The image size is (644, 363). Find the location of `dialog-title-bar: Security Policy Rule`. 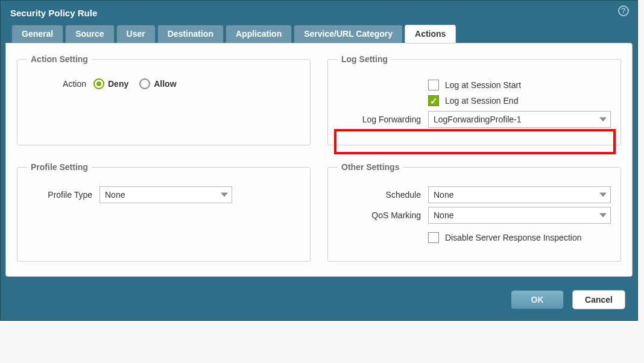

dialog-title-bar: Security Policy Rule is located at coordinates (319, 13).